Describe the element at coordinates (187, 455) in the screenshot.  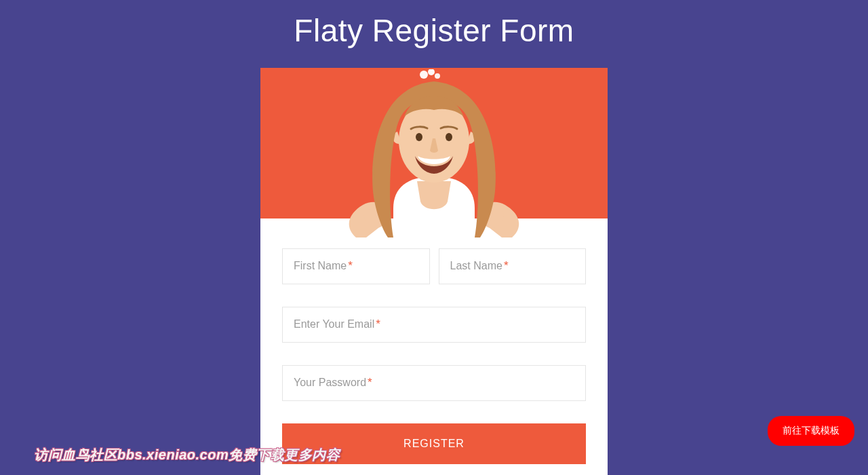
I see `watermark-text: 访问血鸟社区bbs.xieniao.com免费下载更多内容` at that location.